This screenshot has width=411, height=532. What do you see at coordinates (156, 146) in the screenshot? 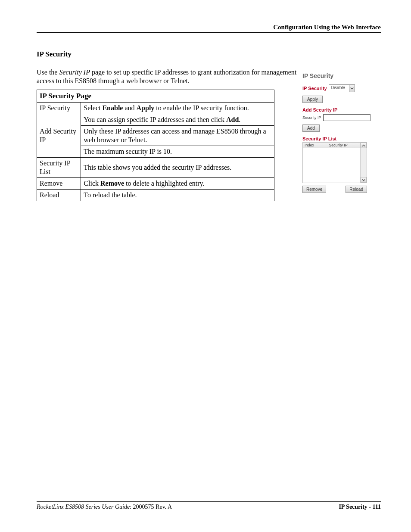
I see `ip-security-table: IP Security Page IP SecuritySelect Enabl…` at bounding box center [156, 146].